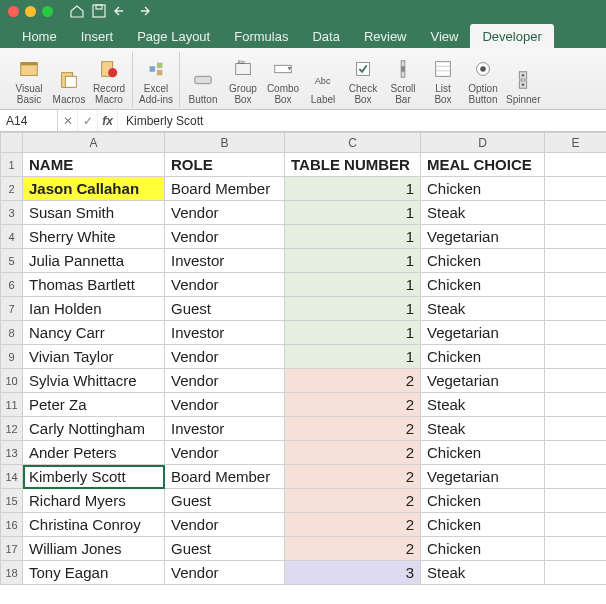 The width and height of the screenshot is (606, 604). Describe the element at coordinates (30, 12) in the screenshot. I see `minimize-icon` at that location.